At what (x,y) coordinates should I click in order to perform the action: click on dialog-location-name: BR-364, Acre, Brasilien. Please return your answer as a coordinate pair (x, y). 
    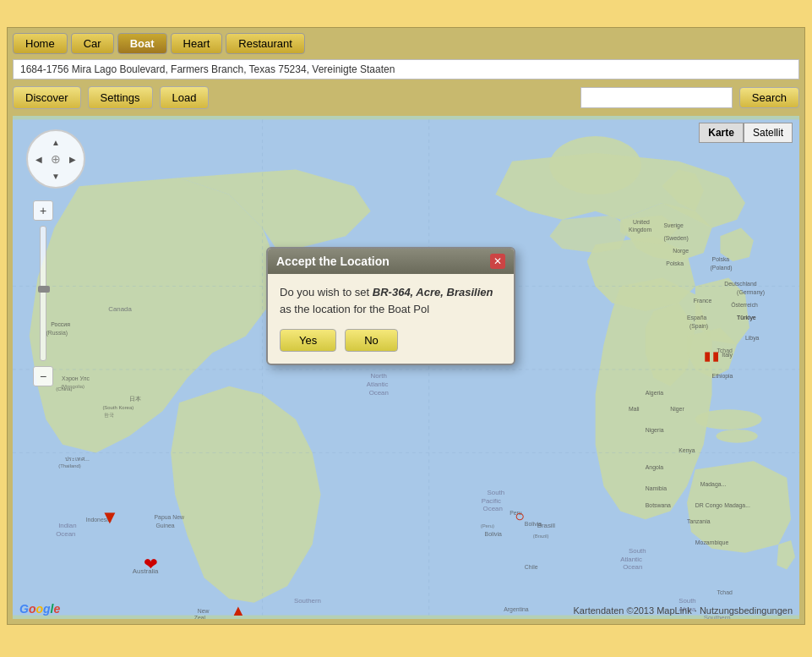
    Looking at the image, I should click on (433, 293).